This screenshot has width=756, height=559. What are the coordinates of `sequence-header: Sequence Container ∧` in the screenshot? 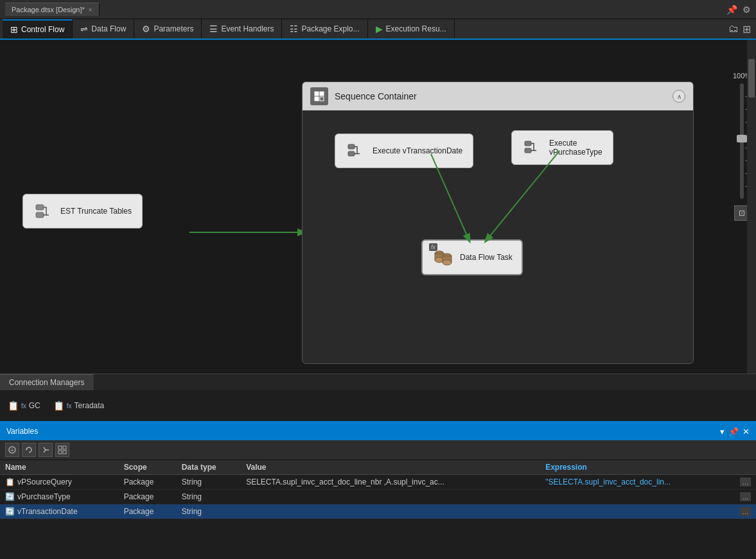 It's located at (498, 96).